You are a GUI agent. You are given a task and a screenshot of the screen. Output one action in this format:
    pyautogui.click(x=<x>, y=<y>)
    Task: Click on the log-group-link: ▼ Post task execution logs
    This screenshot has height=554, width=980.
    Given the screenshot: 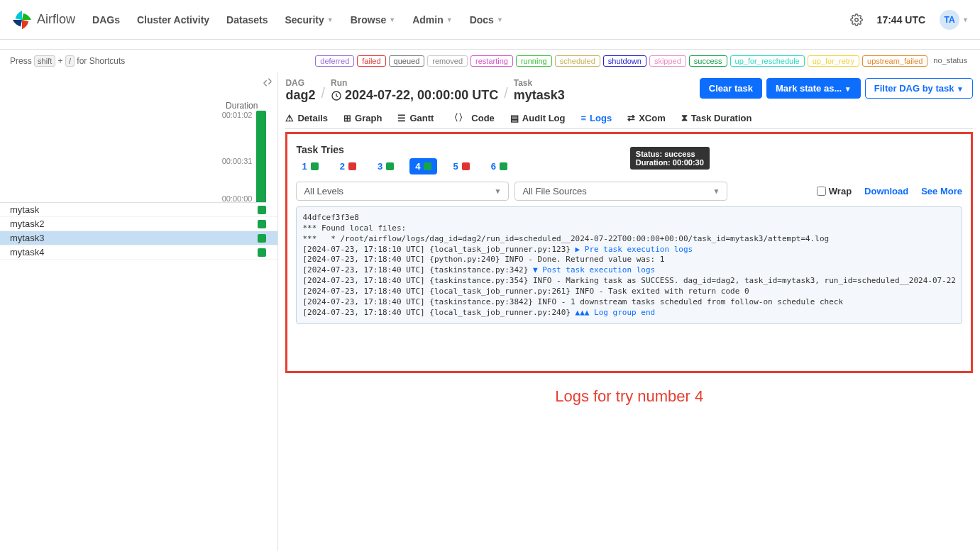 What is the action you would take?
    pyautogui.click(x=594, y=270)
    